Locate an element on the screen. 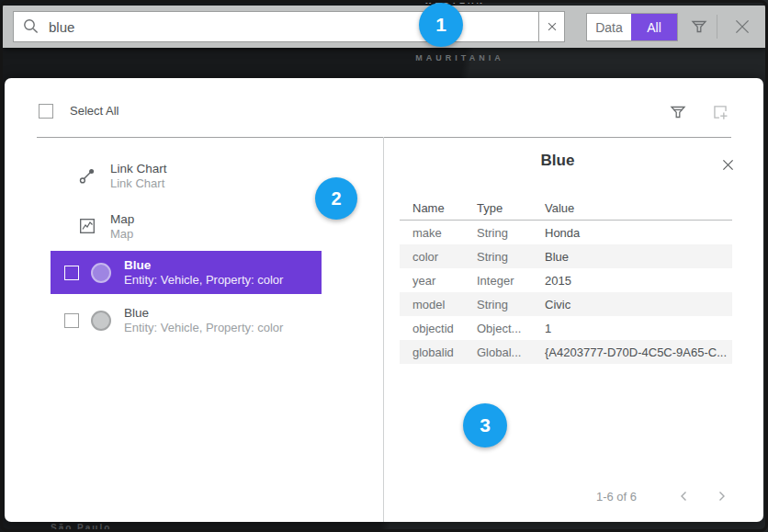 This screenshot has height=532, width=768. attribute-table: Name Type Value make String Honda color … is located at coordinates (566, 279).